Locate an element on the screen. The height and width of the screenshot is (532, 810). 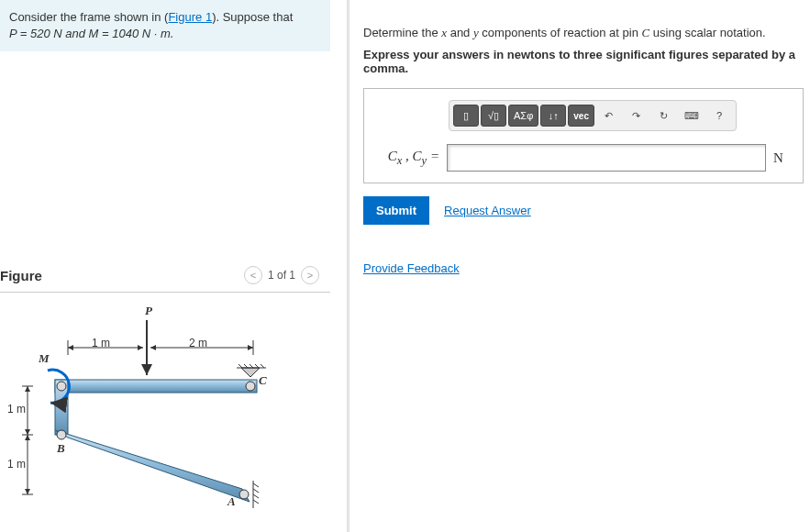
problem-text-suffix: ). Suppose that is located at coordinates (252, 17).